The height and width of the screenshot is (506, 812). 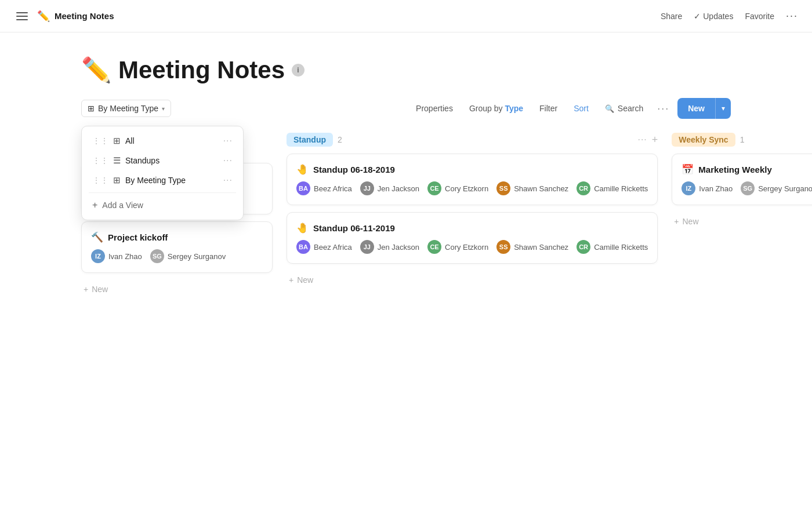 I want to click on search-icon: 🔍, so click(x=610, y=109).